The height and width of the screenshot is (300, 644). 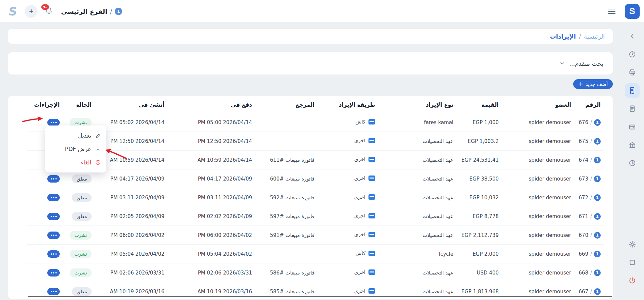 I want to click on row-value: EGP 2,112.739, so click(x=480, y=235).